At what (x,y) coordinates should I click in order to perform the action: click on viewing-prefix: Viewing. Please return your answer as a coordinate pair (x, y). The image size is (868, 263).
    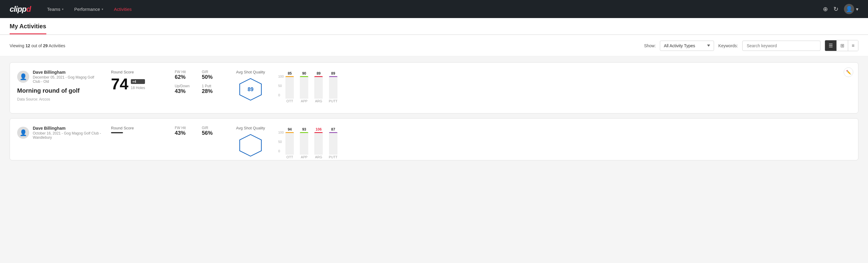
    Looking at the image, I should click on (18, 46).